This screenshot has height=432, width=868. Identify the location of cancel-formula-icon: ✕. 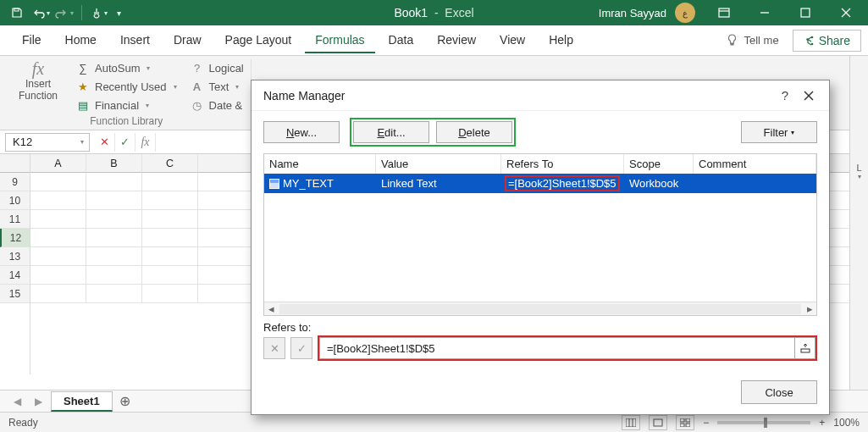
(105, 142).